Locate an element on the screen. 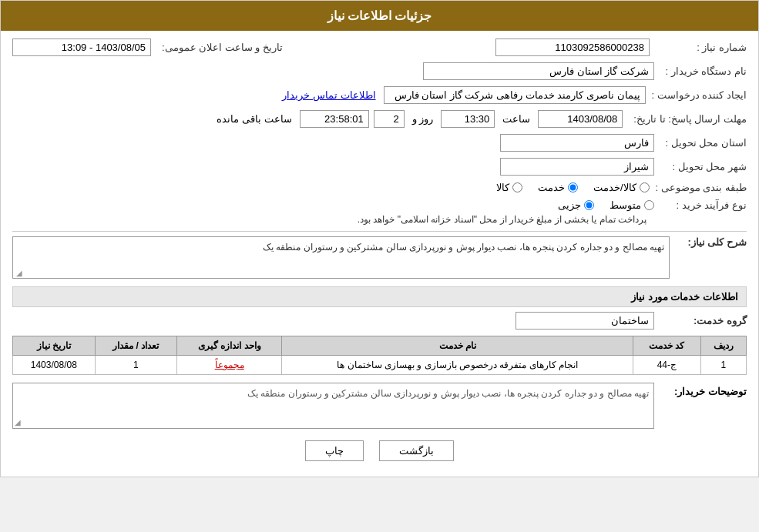 The image size is (759, 532). table-row: 1ج-44انجام کارهای متفرقه درخصوص بازسازی … is located at coordinates (380, 365).